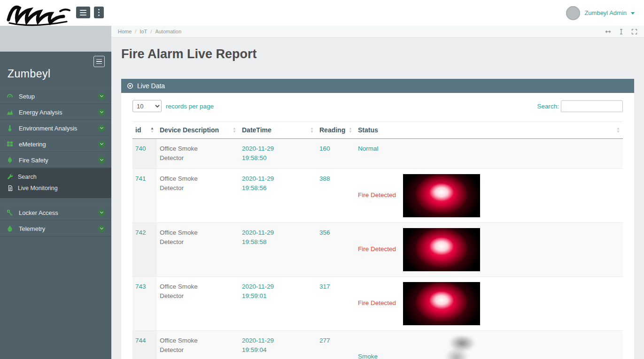  What do you see at coordinates (147, 106) in the screenshot?
I see `page-size-select: 10` at bounding box center [147, 106].